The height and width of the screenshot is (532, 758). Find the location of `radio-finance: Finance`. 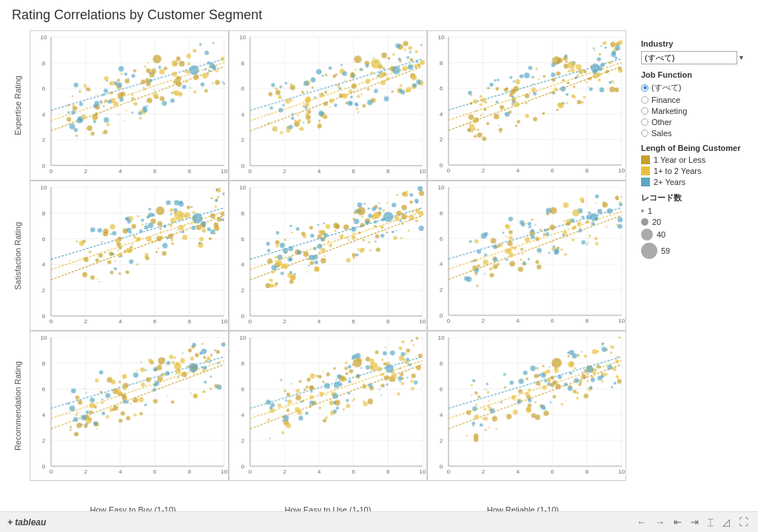

radio-finance: Finance is located at coordinates (695, 100).